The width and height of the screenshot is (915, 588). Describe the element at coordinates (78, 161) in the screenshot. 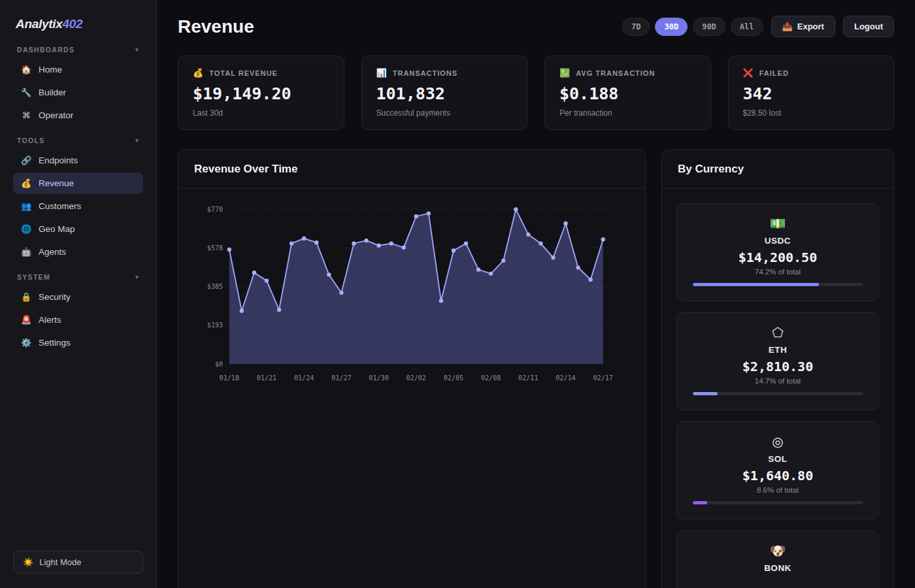

I see `sidebar-item-endpoints: 🔗 Endpoints` at that location.